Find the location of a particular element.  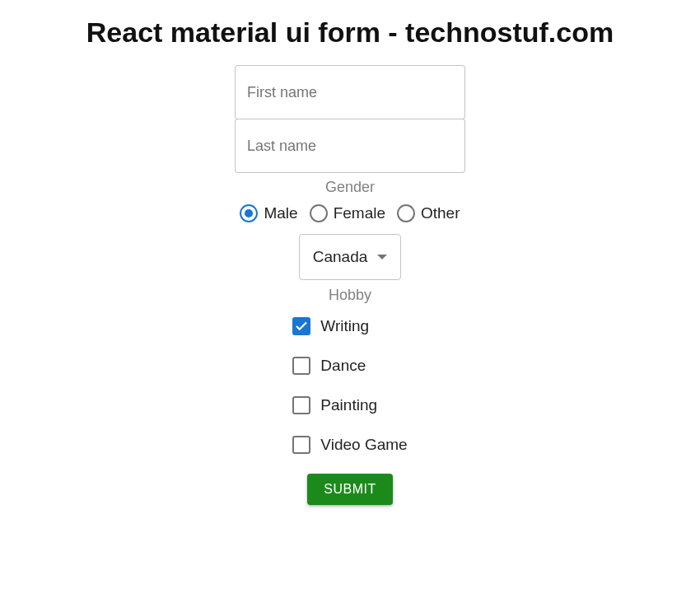

radio-label: Other is located at coordinates (441, 213).